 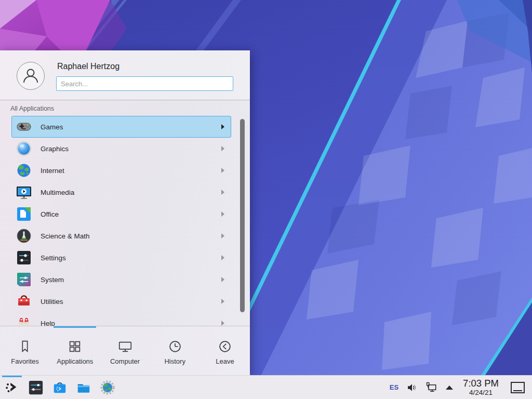 I want to click on file-manager-button, so click(x=84, y=388).